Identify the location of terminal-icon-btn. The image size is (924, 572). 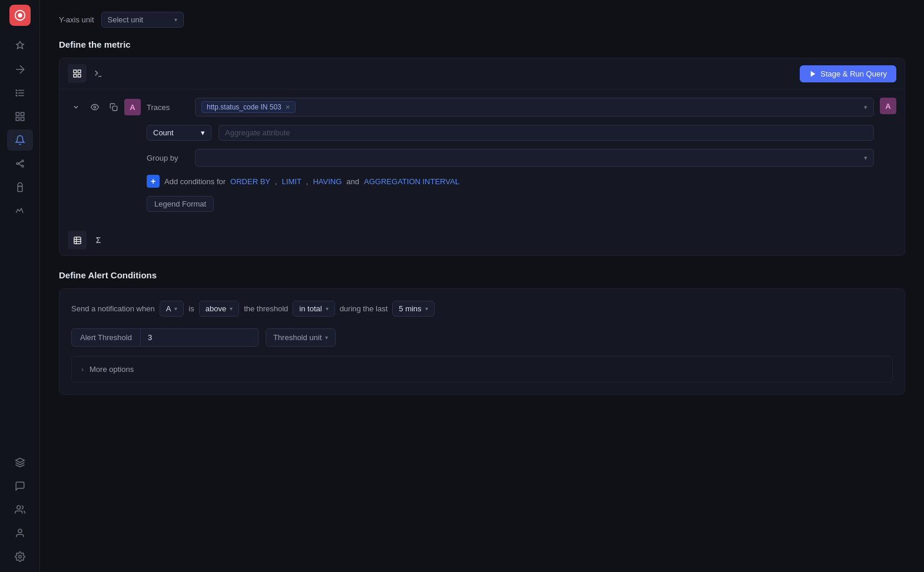
(98, 74).